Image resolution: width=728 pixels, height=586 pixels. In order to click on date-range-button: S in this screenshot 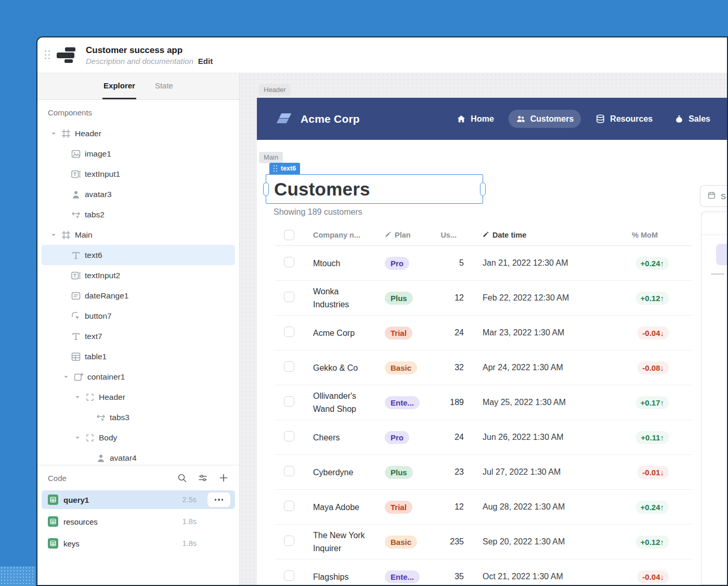, I will do `click(713, 196)`.